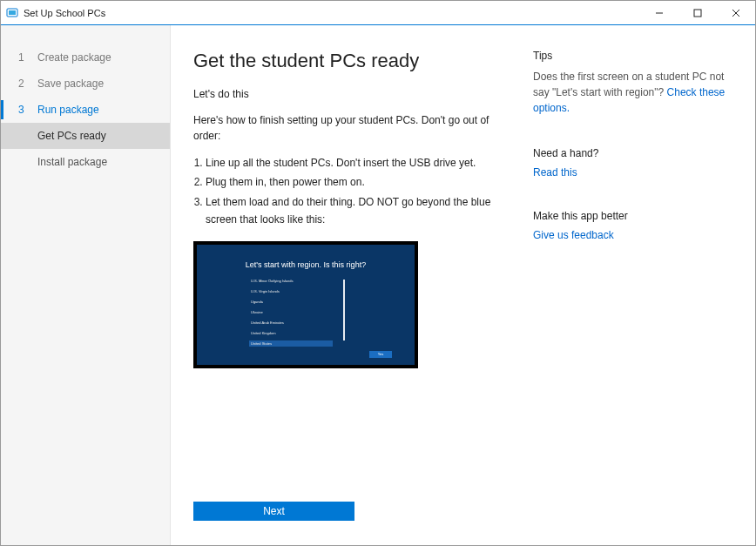 The width and height of the screenshot is (756, 546). What do you see at coordinates (291, 301) in the screenshot?
I see `oobe-item: Uganda` at bounding box center [291, 301].